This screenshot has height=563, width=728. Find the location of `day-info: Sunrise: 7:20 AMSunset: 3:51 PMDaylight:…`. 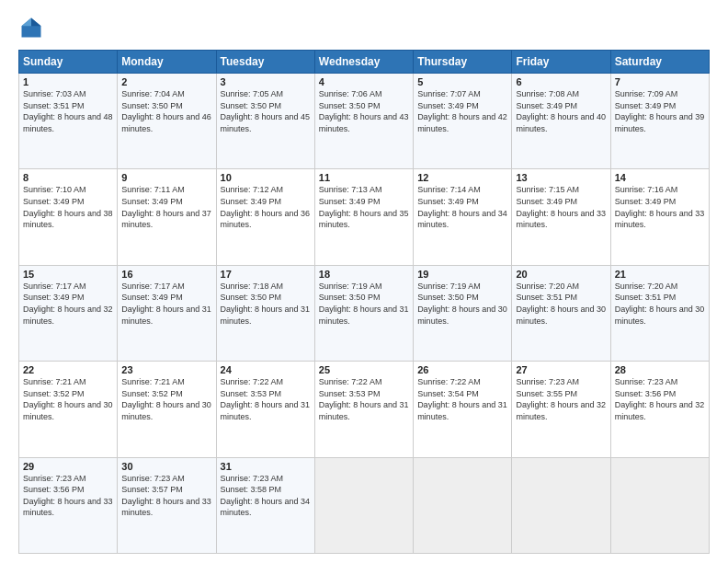

day-info: Sunrise: 7:20 AMSunset: 3:51 PMDaylight:… is located at coordinates (561, 304).